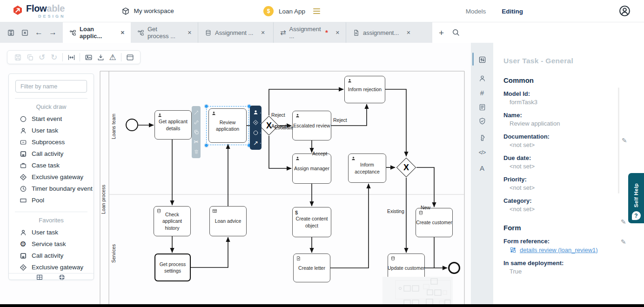  I want to click on edit-same-deployment-icon: ✎, so click(624, 242).